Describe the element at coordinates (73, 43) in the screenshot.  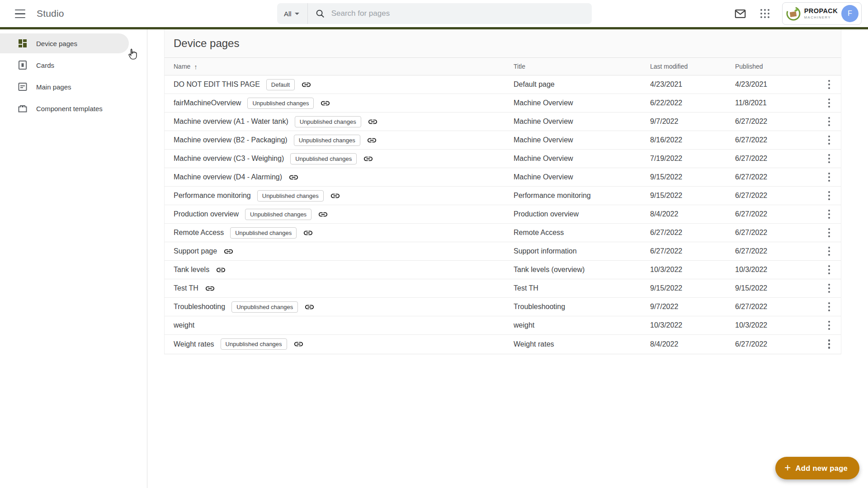
I see `sidebar-item-device-pages: Device pages` at that location.